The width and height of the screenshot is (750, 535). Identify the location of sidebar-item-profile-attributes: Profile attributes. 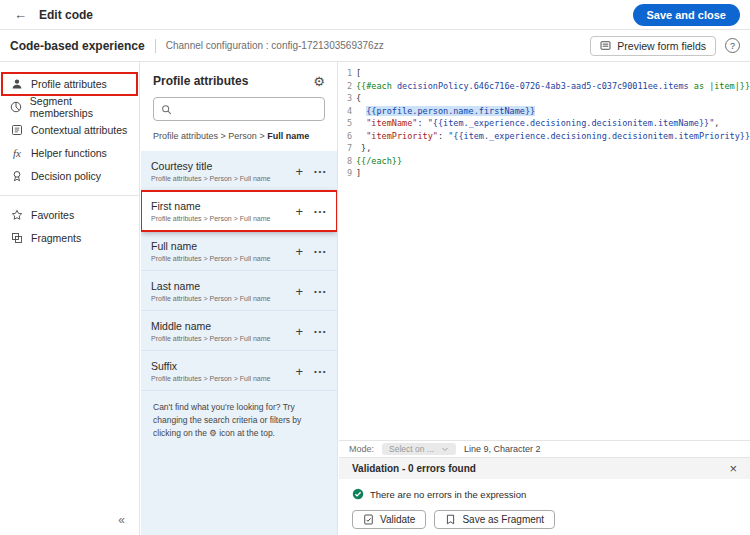
(70, 84).